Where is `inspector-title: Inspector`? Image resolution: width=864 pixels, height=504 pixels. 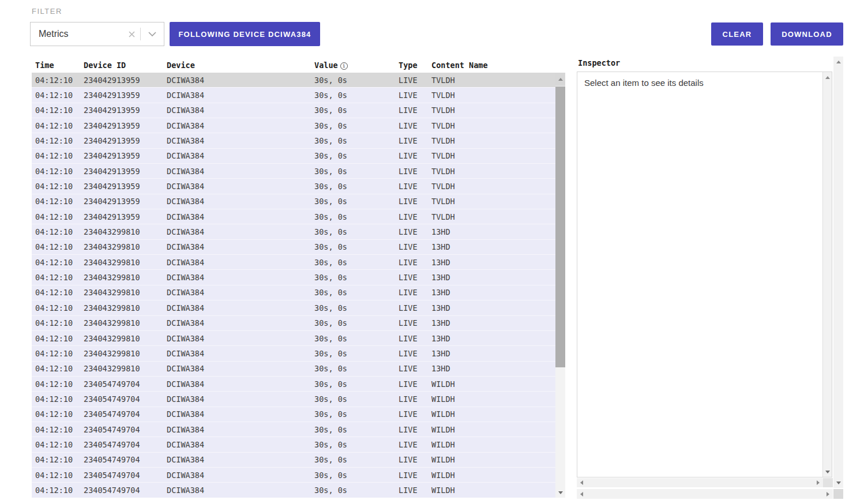
inspector-title: Inspector is located at coordinates (599, 63).